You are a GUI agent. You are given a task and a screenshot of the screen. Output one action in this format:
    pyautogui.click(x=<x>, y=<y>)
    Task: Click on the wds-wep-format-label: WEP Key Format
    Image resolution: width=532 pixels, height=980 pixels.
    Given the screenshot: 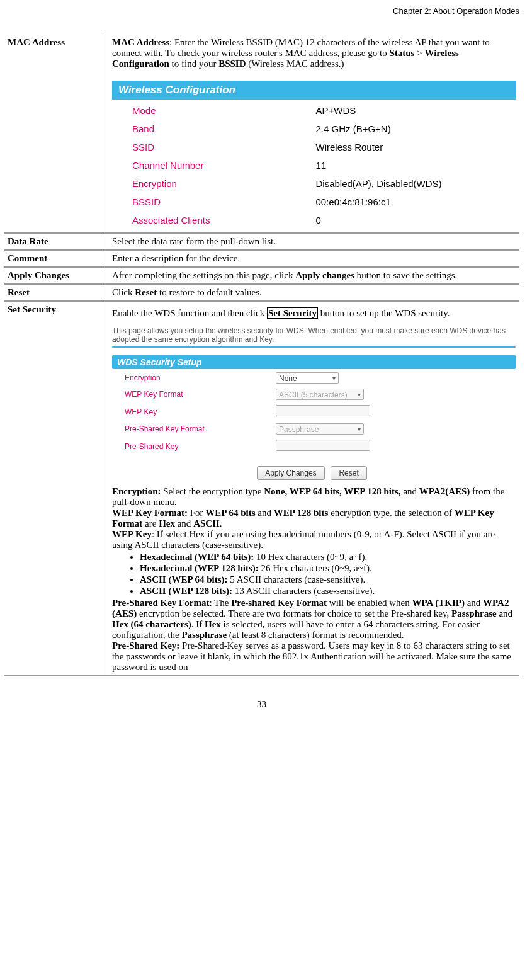 What is the action you would take?
    pyautogui.click(x=193, y=394)
    